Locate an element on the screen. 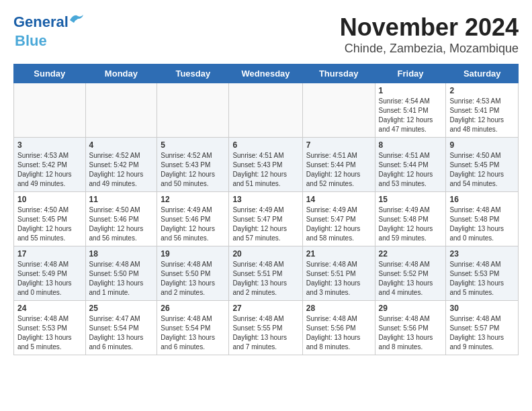 This screenshot has height=411, width=532. day-info: Sunrise: 4:53 AM Sunset: 5:42 PM Dayligh… is located at coordinates (50, 170).